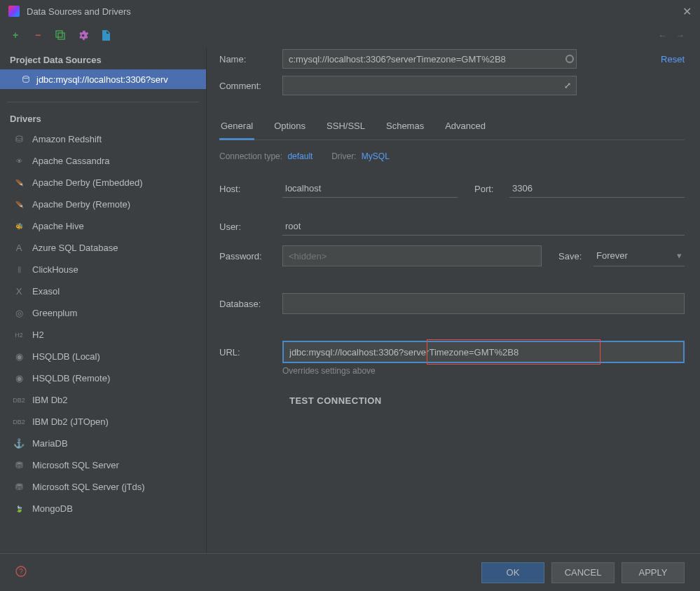 This screenshot has width=700, height=591. Describe the element at coordinates (50, 400) in the screenshot. I see `driver-label: IBM Db2` at that location.